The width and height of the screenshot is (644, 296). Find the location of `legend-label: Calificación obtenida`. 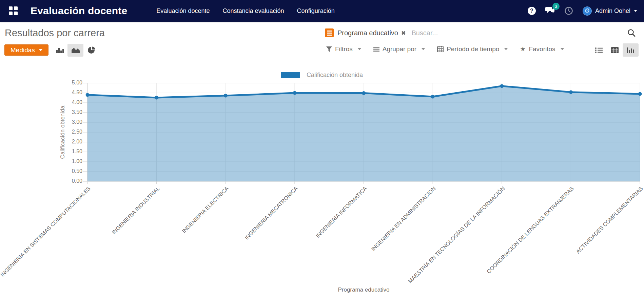

legend-label: Calificación obtenida is located at coordinates (335, 75).